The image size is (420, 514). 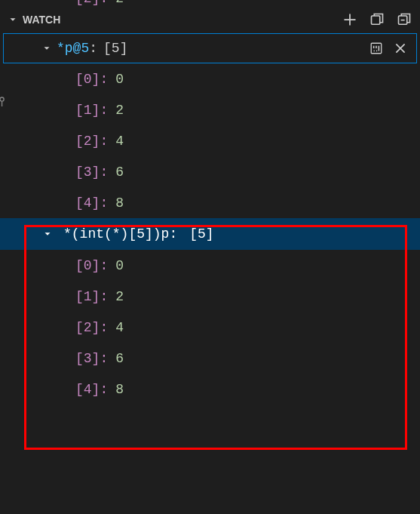 I want to click on watch-expression-row-selected: *(int(*)[5])p: [5], so click(x=210, y=234).